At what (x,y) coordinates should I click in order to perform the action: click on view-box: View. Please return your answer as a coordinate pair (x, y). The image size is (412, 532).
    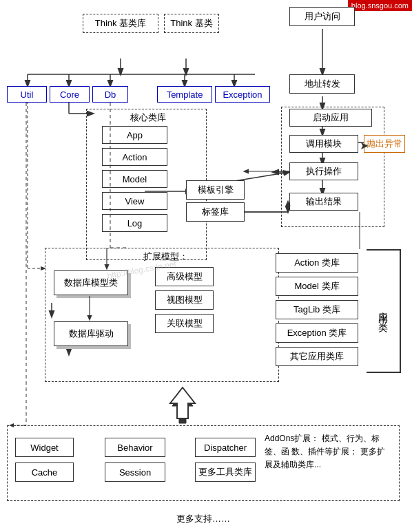
    Looking at the image, I should click on (135, 201).